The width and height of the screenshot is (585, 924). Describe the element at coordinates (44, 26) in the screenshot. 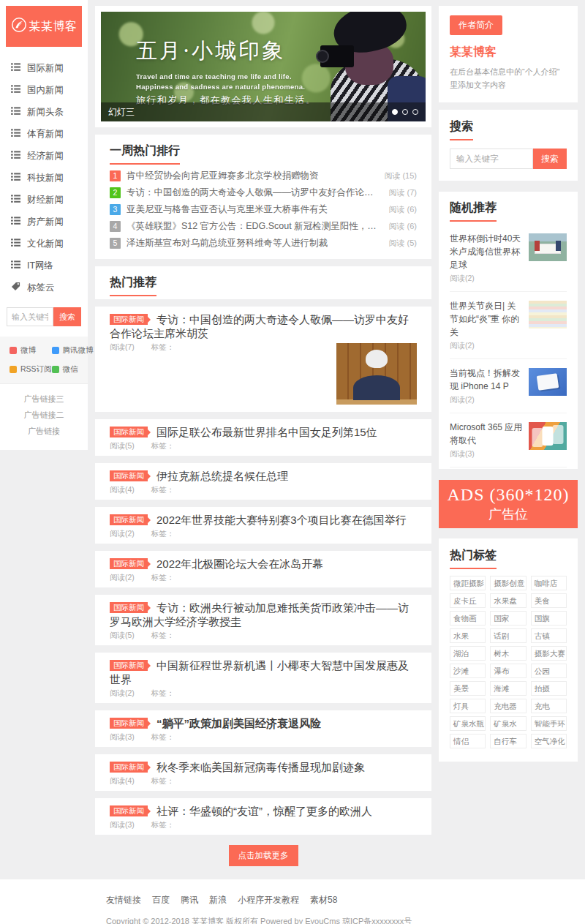

I see `site-logo: 某某博客` at that location.